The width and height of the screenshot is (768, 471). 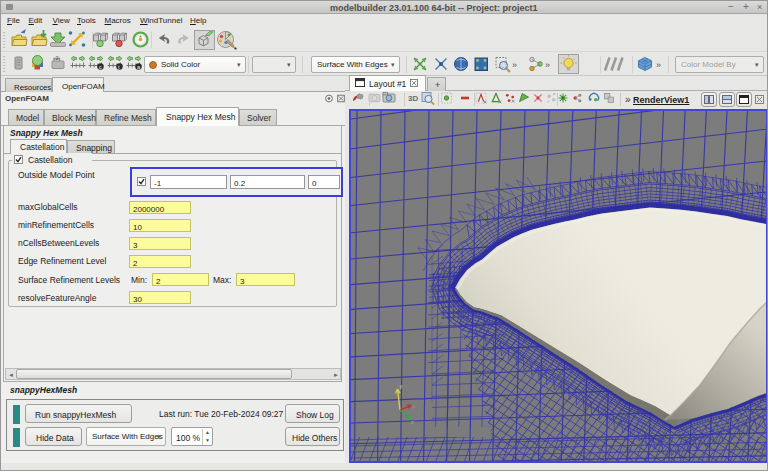 I want to click on svg-text: z, so click(x=412, y=422).